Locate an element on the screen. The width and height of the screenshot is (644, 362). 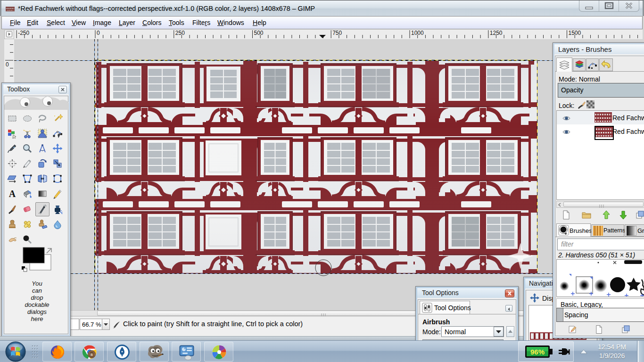
svg-text: 250 is located at coordinates (180, 33).